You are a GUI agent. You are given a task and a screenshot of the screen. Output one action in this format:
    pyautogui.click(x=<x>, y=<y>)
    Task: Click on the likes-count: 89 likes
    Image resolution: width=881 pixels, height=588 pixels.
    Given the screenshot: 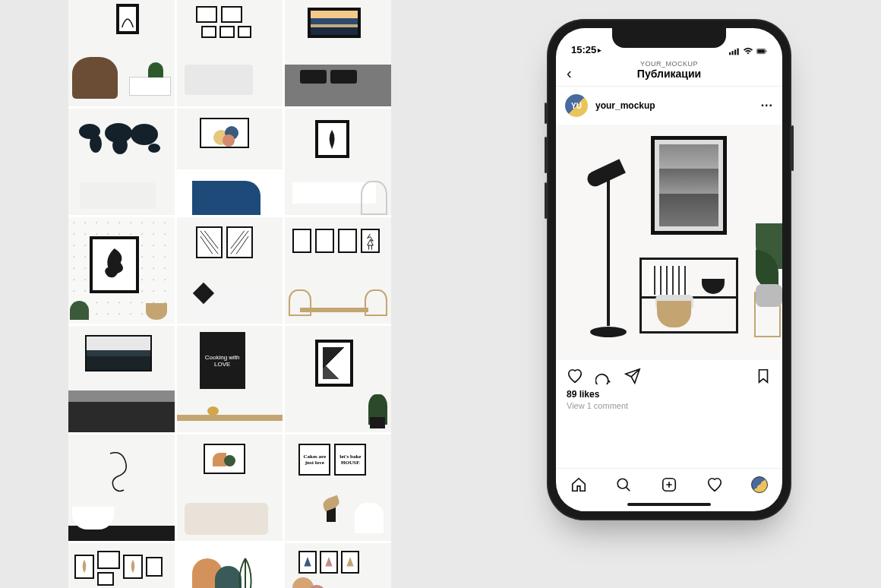 What is the action you would take?
    pyautogui.click(x=669, y=394)
    